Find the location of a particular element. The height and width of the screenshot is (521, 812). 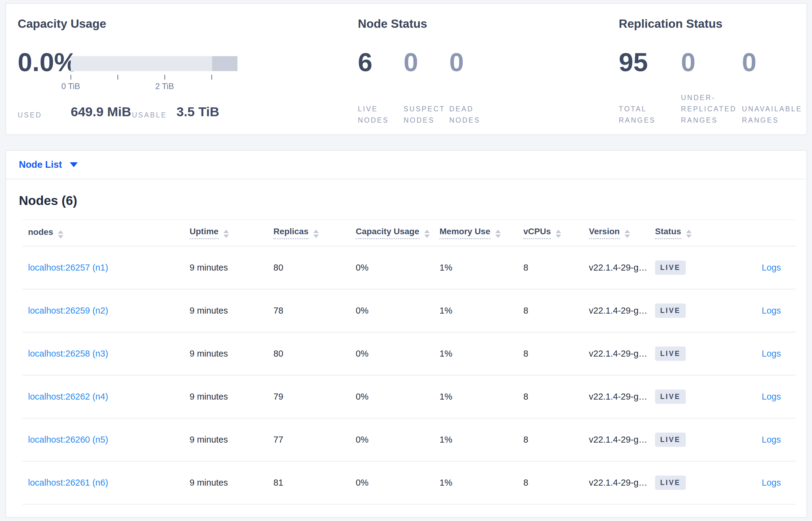

node-link: localhost:26261 (n6) is located at coordinates (68, 482).